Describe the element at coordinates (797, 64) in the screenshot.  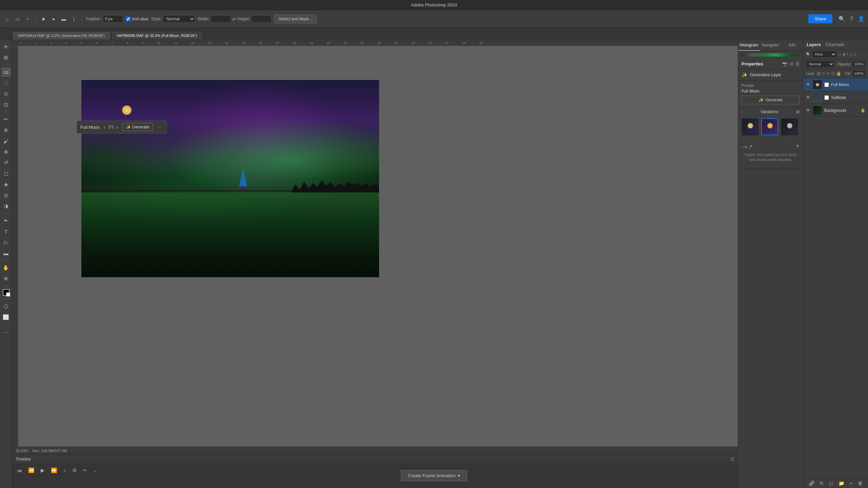
I see `prop-menu-icon: ☰` at that location.